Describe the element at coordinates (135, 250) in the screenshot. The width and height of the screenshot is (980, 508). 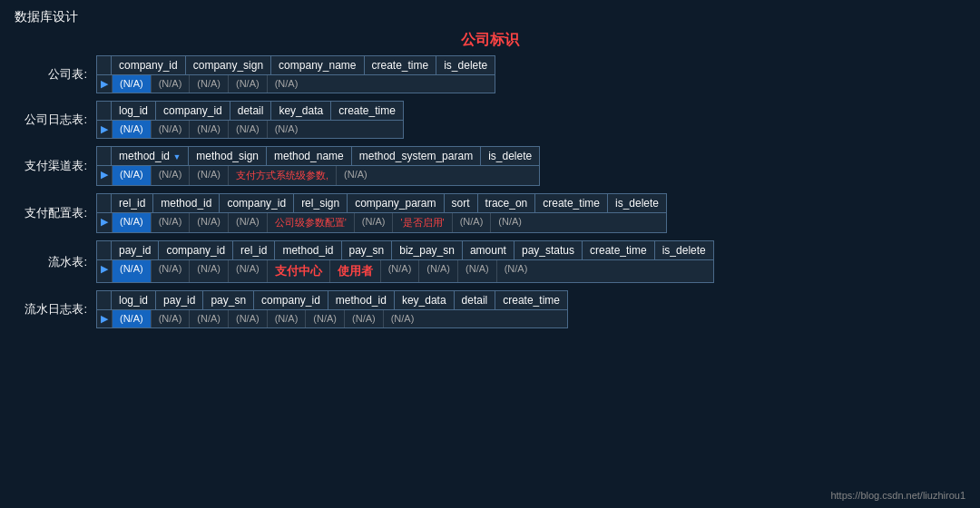
I see `col-header-4-0: pay_id` at that location.